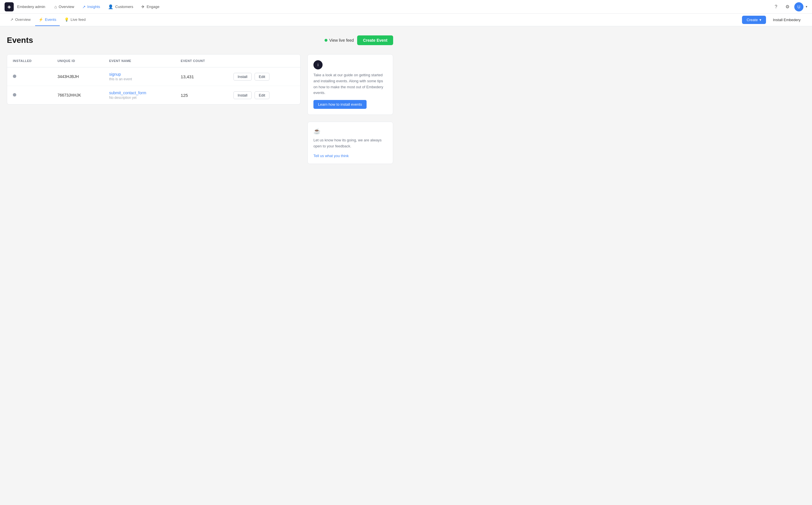  Describe the element at coordinates (406, 7) in the screenshot. I see `top-nav: ◈ Embedery admin ⌂ Overview ↗ Insights 👤…` at that location.